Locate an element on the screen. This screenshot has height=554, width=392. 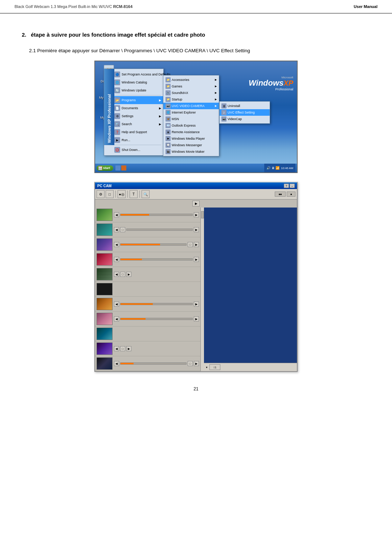
sm-item-update: 🔄 Windows Update is located at coordinates (138, 90).